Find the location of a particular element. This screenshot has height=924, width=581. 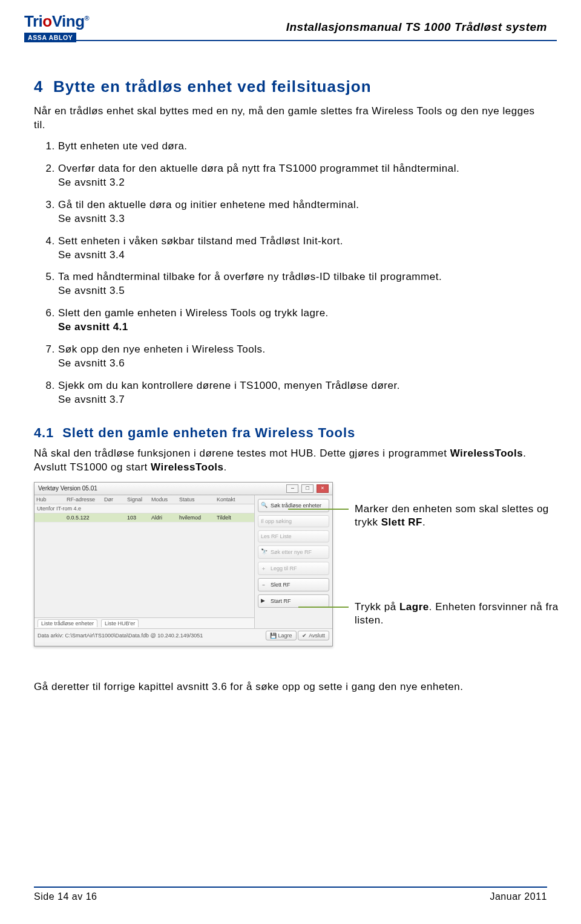

step-item: Sett enheten i våken søkbar tilstand med… is located at coordinates (303, 249).